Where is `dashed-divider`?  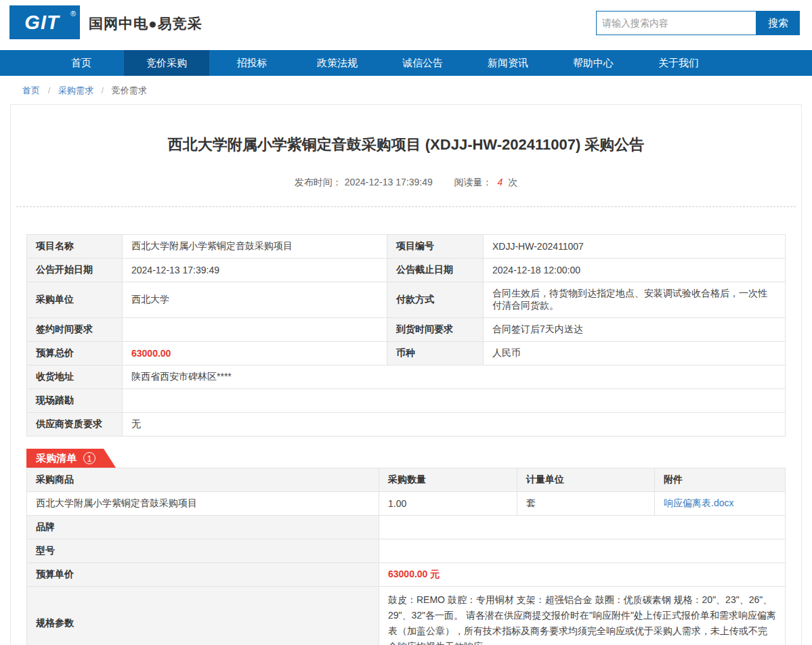
dashed-divider is located at coordinates (406, 207).